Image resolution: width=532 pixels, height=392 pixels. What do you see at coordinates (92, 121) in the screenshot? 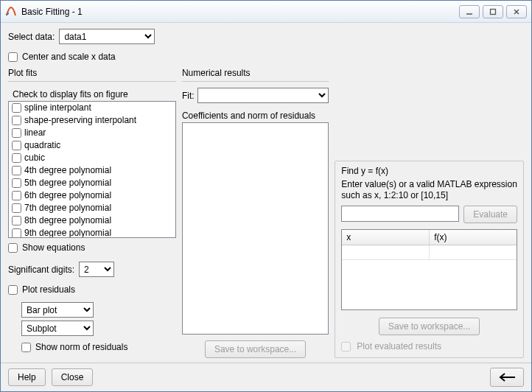
I see `fit-item: shape-preserving interpolant` at bounding box center [92, 121].